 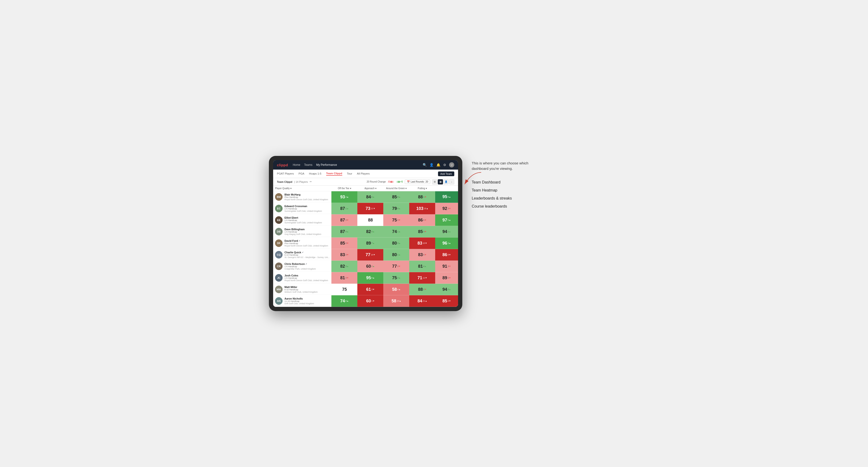 What do you see at coordinates (366, 243) in the screenshot?
I see `table-row: DFDavid Ford✓Plus HandicapRoyal North De…` at bounding box center [366, 243].